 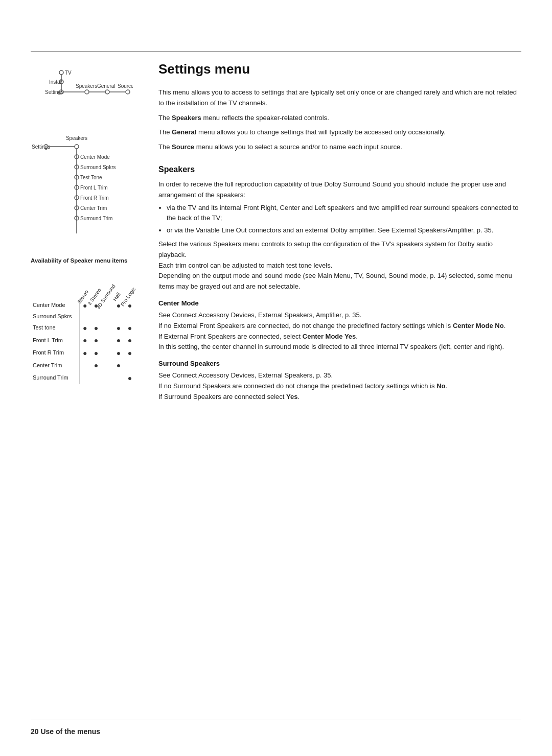 I want to click on svg-text: Front R Trim, so click(x=95, y=198).